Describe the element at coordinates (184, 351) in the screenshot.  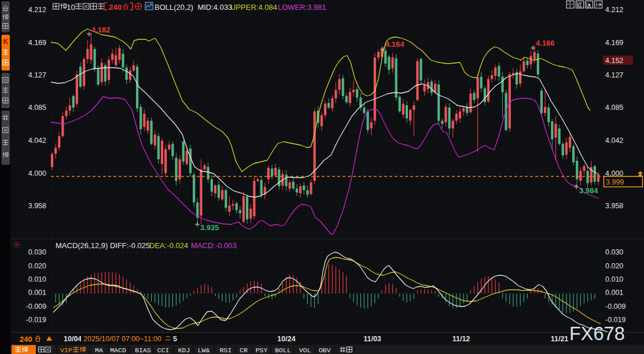
I see `svg-text: KDJ` at that location.